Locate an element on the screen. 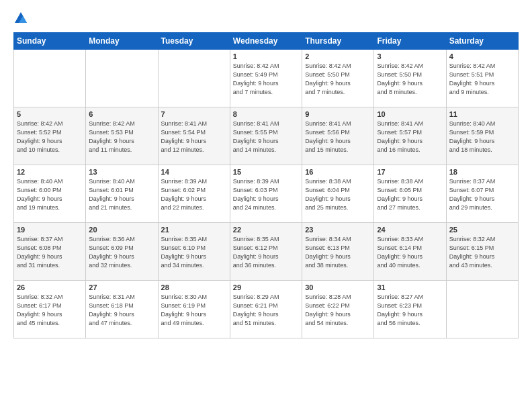 The width and height of the screenshot is (532, 411). day-info: Sunrise: 8:41 AM Sunset: 5:54 PM Dayligh… is located at coordinates (194, 137).